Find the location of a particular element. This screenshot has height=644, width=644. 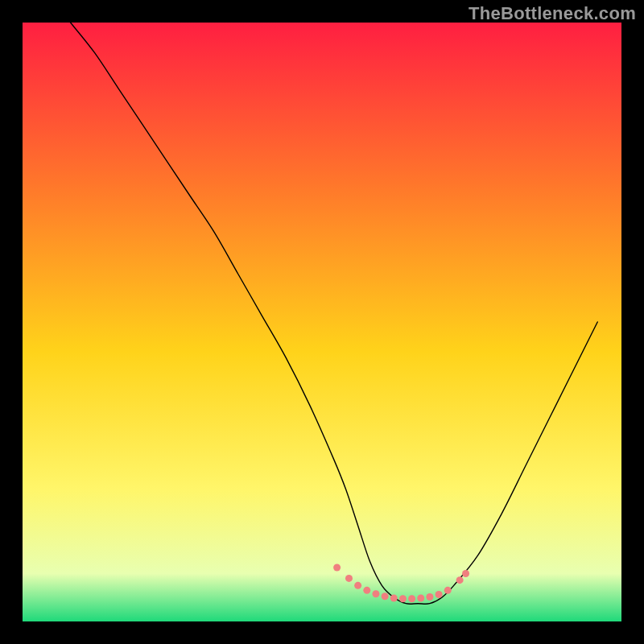

watermark-label: TheBottleneck.com is located at coordinates (552, 14).